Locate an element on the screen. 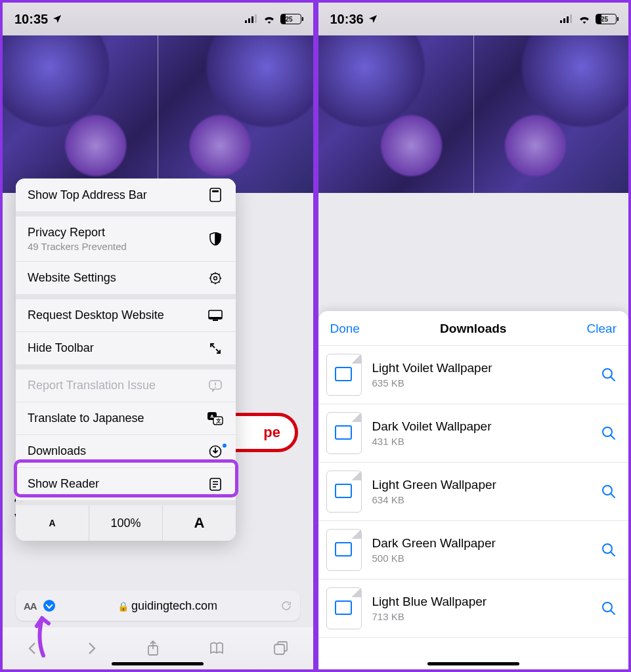 Image resolution: width=631 pixels, height=672 pixels. download-row: Dark Voilet Wallpaper 431 KB is located at coordinates (474, 433).